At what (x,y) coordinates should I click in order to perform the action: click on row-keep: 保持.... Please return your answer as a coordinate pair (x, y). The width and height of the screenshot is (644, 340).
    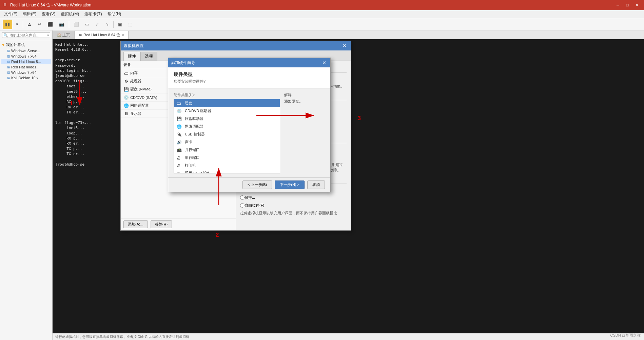
    Looking at the image, I should click on (293, 198).